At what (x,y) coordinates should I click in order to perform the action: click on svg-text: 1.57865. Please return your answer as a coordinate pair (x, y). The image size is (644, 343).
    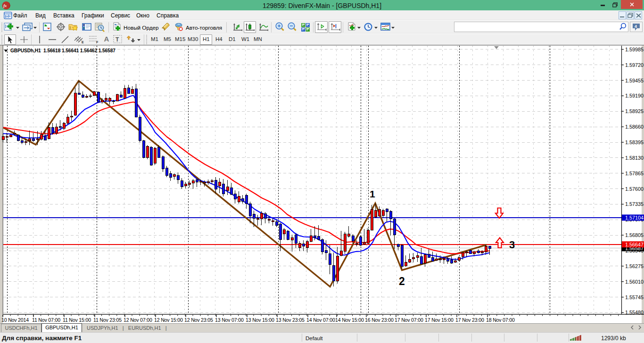
    Looking at the image, I should click on (635, 173).